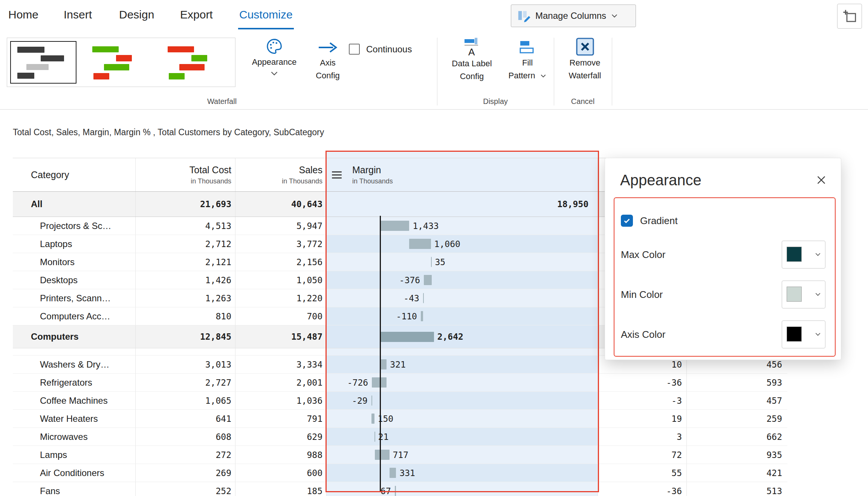  Describe the element at coordinates (462, 280) in the screenshot. I see `cell-margin-waterfall: -376` at that location.